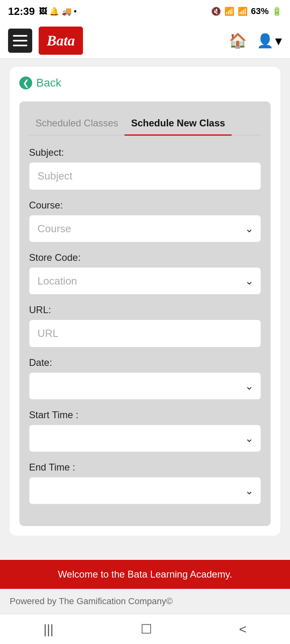 The width and height of the screenshot is (290, 644). I want to click on status-bar: 12:39 🖼 🔔 🚚 • 🔇 📶 📶 63% 🔋, so click(145, 11).